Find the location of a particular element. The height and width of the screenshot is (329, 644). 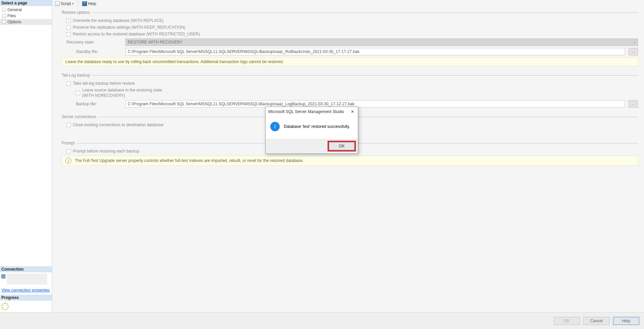

close-icon: ✕ is located at coordinates (352, 112).